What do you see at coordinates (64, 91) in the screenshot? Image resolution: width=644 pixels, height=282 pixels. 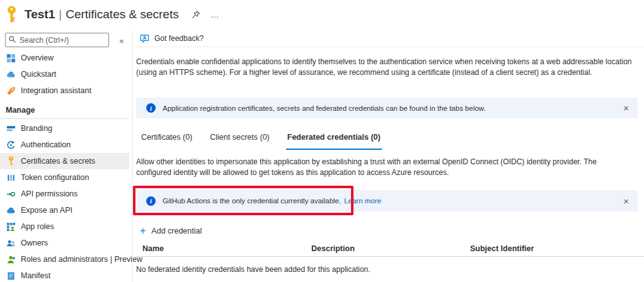 I see `sidebar-item-integration-assistant: Integration assistant` at bounding box center [64, 91].